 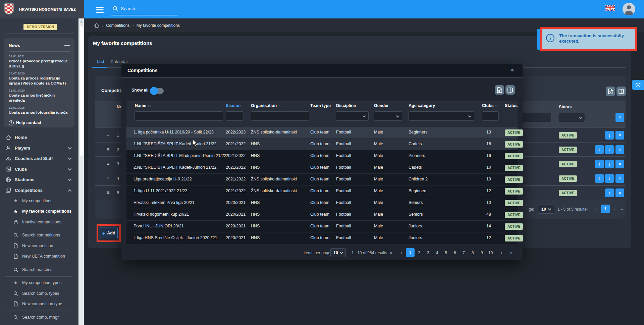 I want to click on sidebar-item-players: Players, so click(x=39, y=148).